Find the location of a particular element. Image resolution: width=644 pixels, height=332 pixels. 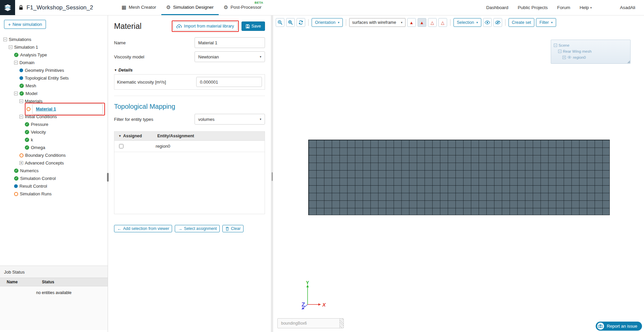

collapse-caret-icon: ▼ is located at coordinates (120, 136).